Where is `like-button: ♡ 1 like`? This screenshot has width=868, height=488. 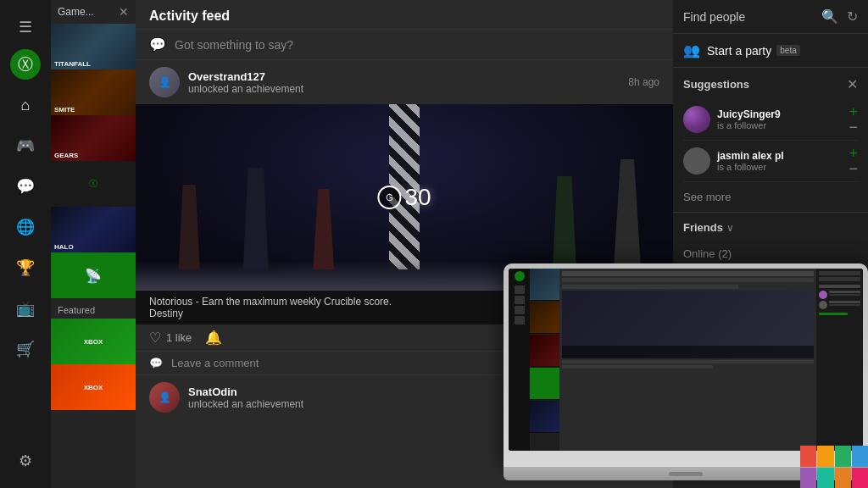
like-button: ♡ 1 like is located at coordinates (170, 337).